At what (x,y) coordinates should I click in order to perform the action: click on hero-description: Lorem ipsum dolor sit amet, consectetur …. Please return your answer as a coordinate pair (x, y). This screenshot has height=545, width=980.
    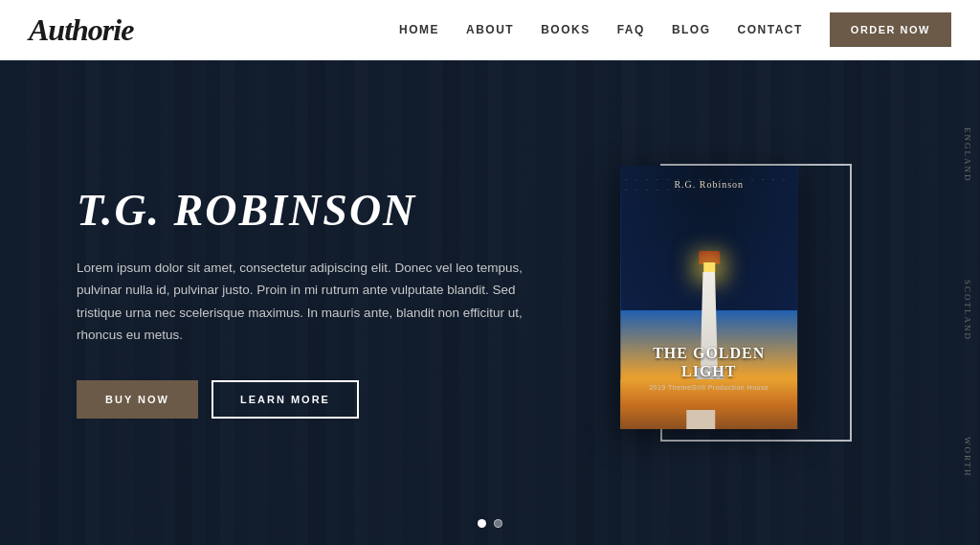
    Looking at the image, I should click on (306, 303).